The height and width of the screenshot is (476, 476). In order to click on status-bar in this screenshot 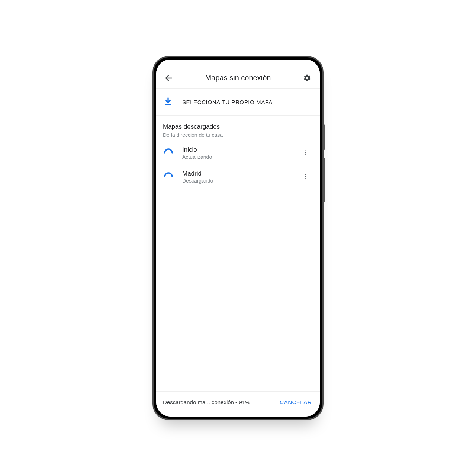, I will do `click(238, 64)`.